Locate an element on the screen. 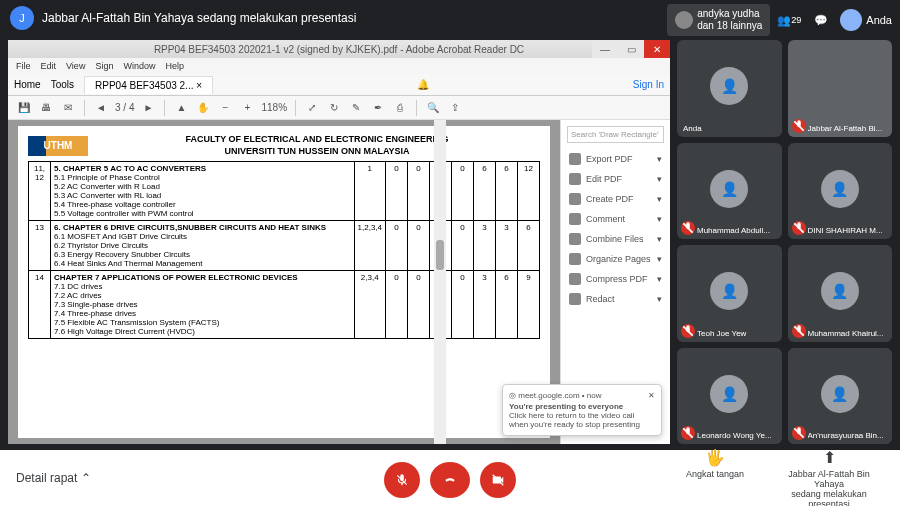  fitpage-icon: ⤢ is located at coordinates (312, 108).